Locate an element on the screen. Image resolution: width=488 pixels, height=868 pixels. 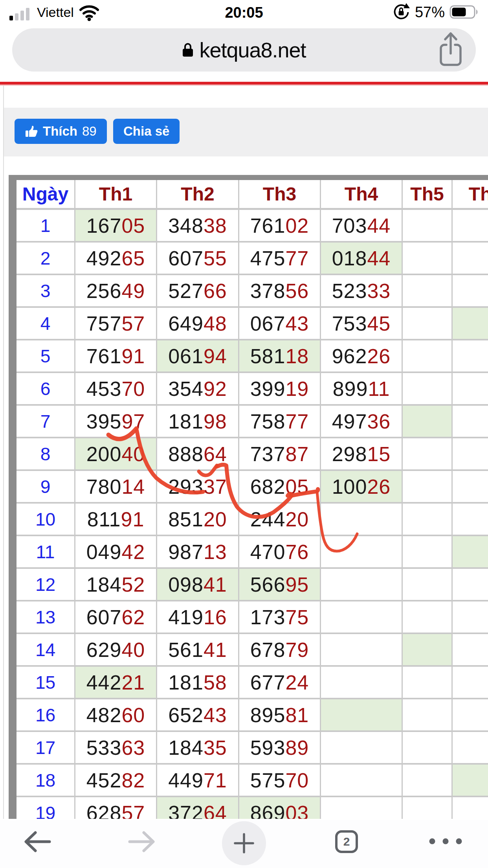
table-row: 820040888647378729815 is located at coordinates (252, 454).